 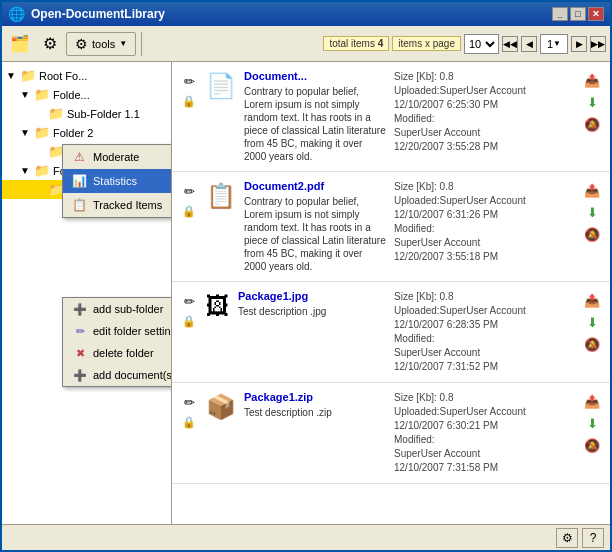 I want to click on root-folder-icon: 📁, so click(x=28, y=76).